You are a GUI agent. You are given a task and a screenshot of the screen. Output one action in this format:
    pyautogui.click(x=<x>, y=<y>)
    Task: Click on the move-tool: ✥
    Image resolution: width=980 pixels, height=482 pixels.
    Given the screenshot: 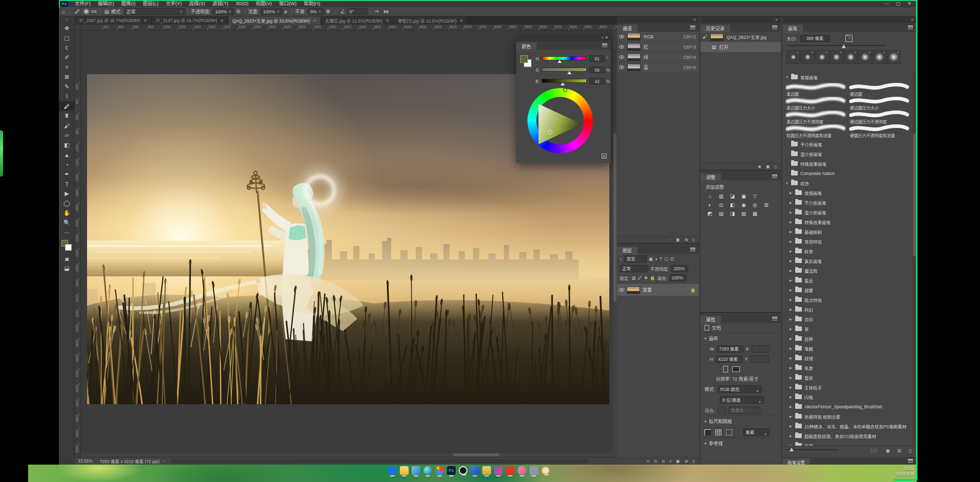 What is the action you would take?
    pyautogui.click(x=67, y=29)
    